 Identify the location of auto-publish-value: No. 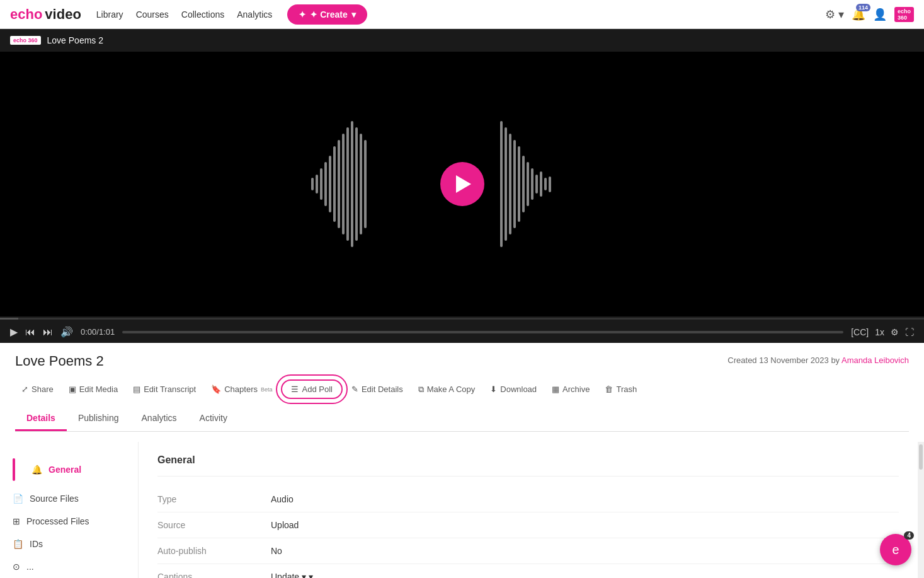
(585, 551).